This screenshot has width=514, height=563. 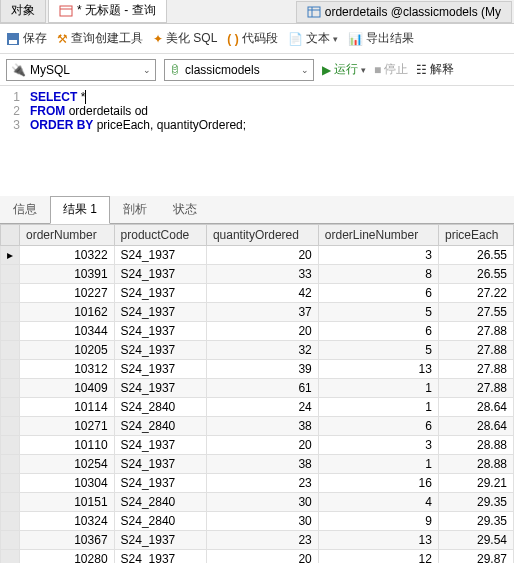 I want to click on cell: 42, so click(x=262, y=294).